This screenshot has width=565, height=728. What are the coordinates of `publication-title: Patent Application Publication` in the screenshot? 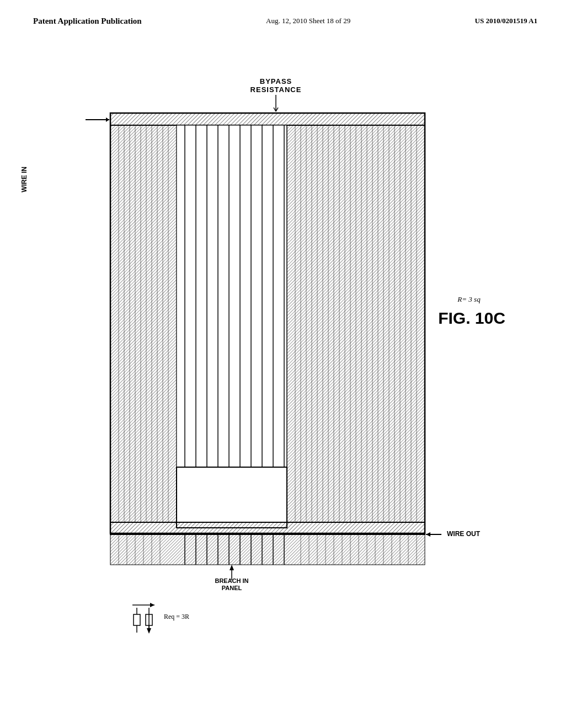 It's located at (87, 21).